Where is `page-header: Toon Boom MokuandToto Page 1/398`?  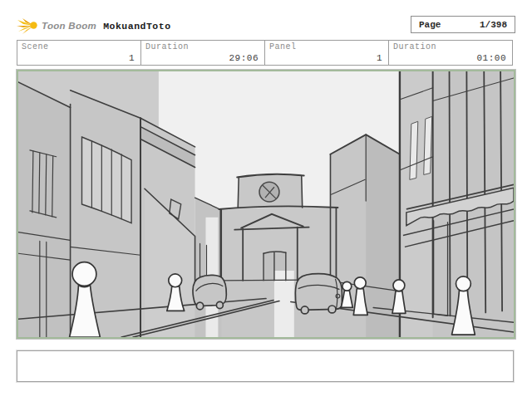
page-header: Toon Boom MokuandToto Page 1/398 is located at coordinates (266, 26).